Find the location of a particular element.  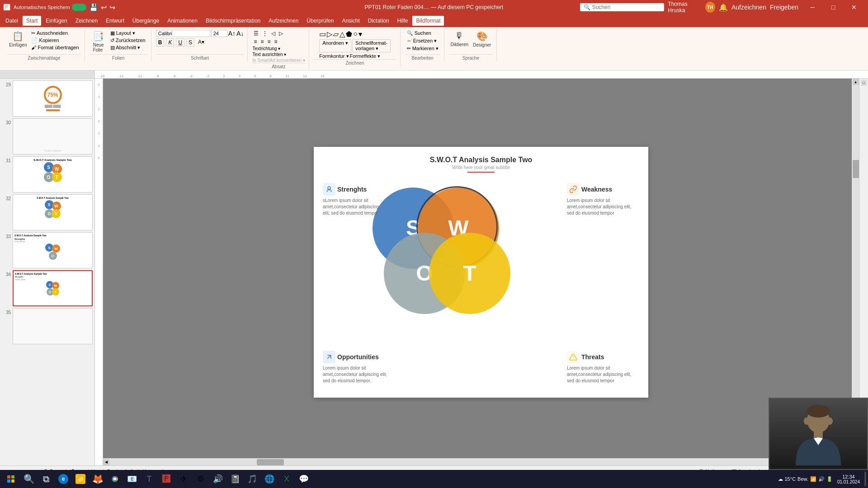

font-name-input is located at coordinates (183, 33).